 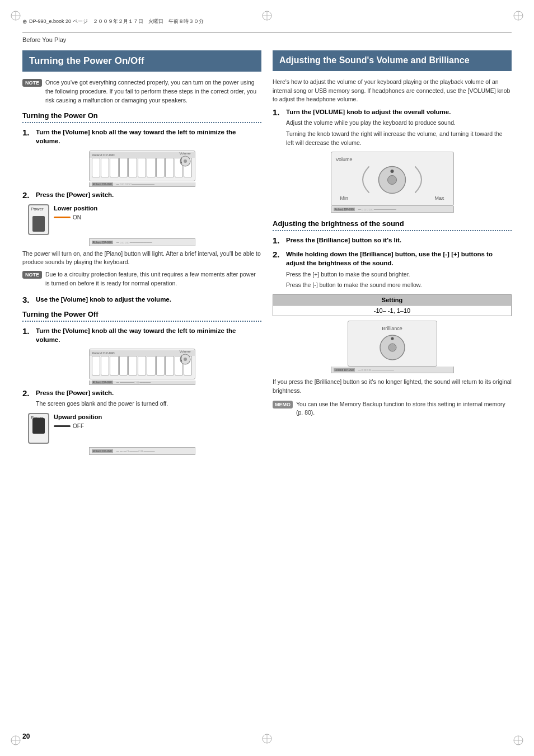 What do you see at coordinates (392, 91) in the screenshot?
I see `right-intro: Here's how to adjust the volume of your …` at bounding box center [392, 91].